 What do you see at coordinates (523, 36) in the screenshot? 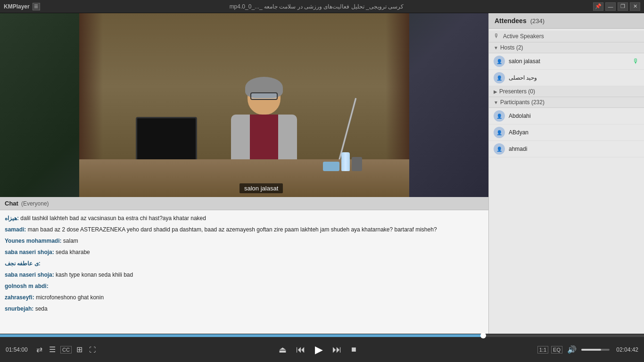
I see `active-speakers-label: Active Speakers` at bounding box center [523, 36].